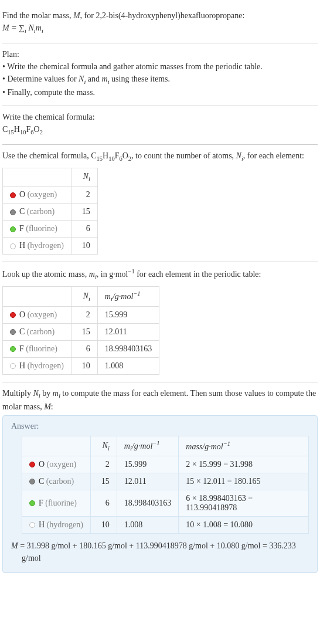  What do you see at coordinates (81, 332) in the screenshot?
I see `table-row: C (carbon) 15 12.011` at bounding box center [81, 332].